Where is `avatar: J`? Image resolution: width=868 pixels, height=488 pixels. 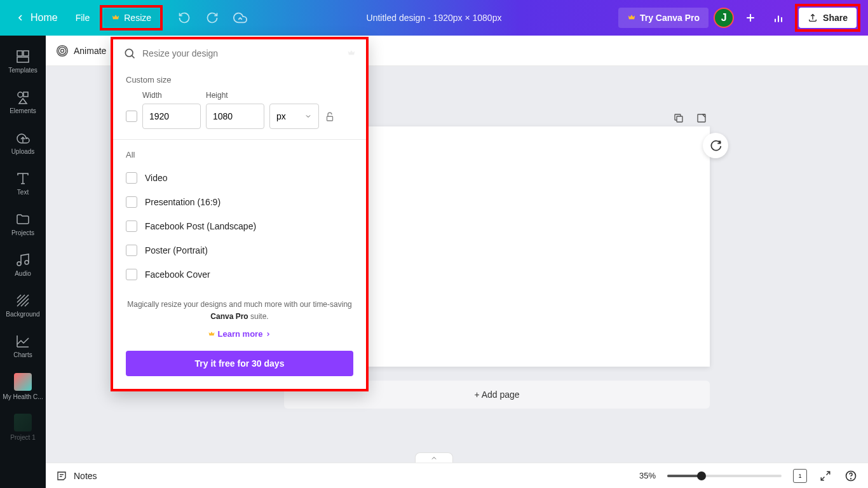
avatar: J is located at coordinates (724, 18).